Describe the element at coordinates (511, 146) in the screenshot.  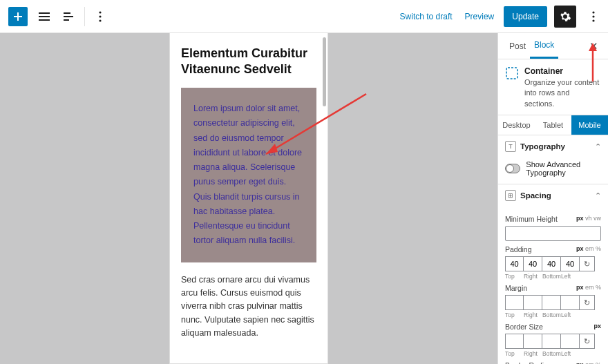
I see `typography-icon: T` at that location.